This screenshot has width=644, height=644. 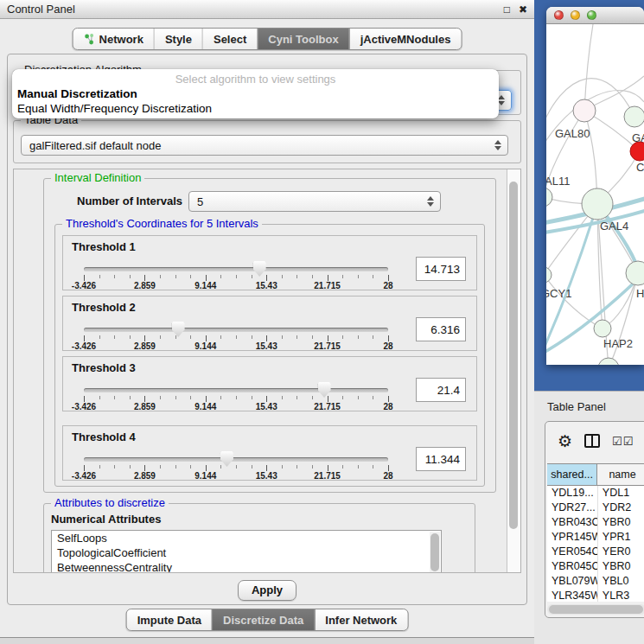 What do you see at coordinates (361, 621) in the screenshot?
I see `tab-label: Infer Network` at bounding box center [361, 621].